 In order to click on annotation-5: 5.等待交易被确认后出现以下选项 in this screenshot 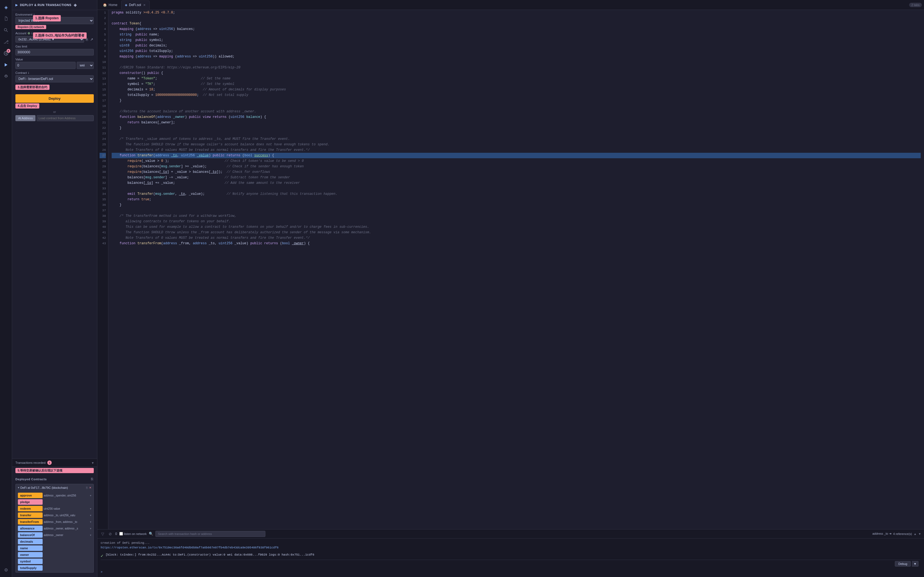, I will do `click(55, 471)`.